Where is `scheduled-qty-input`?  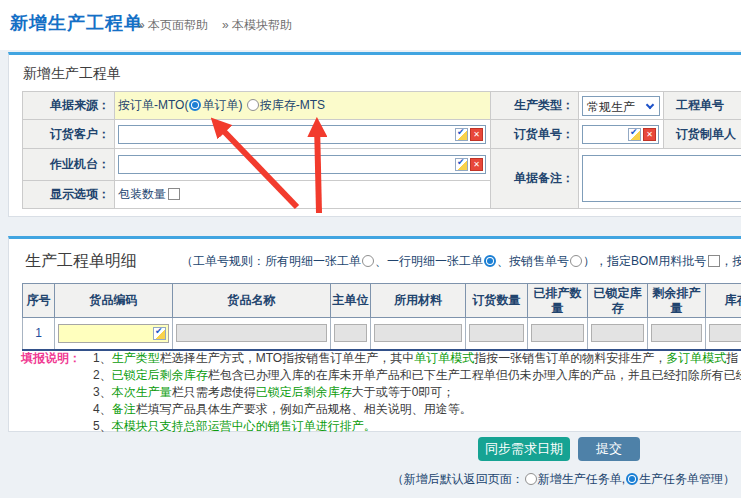 scheduled-qty-input is located at coordinates (558, 333).